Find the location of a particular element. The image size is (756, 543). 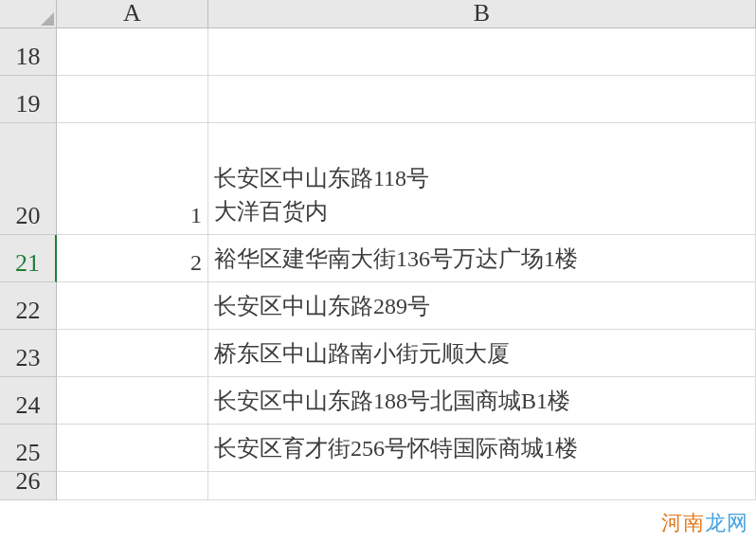

cell-B: 桥东区中山路南小街元顺大厦 is located at coordinates (482, 353).